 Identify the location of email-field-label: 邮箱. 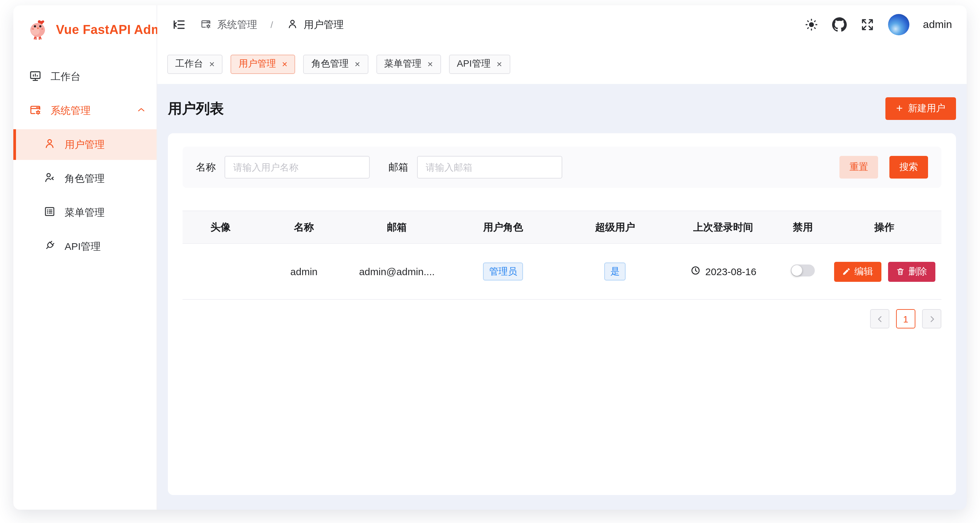
(398, 167).